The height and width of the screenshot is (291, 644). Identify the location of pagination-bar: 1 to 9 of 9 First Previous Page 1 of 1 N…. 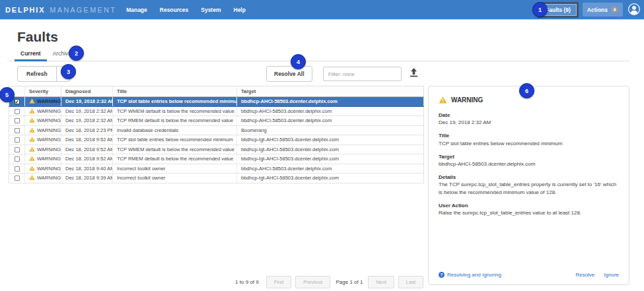
(216, 282).